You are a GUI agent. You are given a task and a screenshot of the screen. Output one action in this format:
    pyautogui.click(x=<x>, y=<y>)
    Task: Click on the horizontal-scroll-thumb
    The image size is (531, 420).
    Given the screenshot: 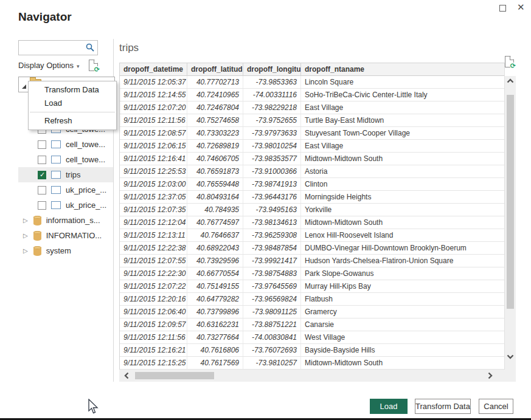 What is the action you would take?
    pyautogui.click(x=175, y=376)
    